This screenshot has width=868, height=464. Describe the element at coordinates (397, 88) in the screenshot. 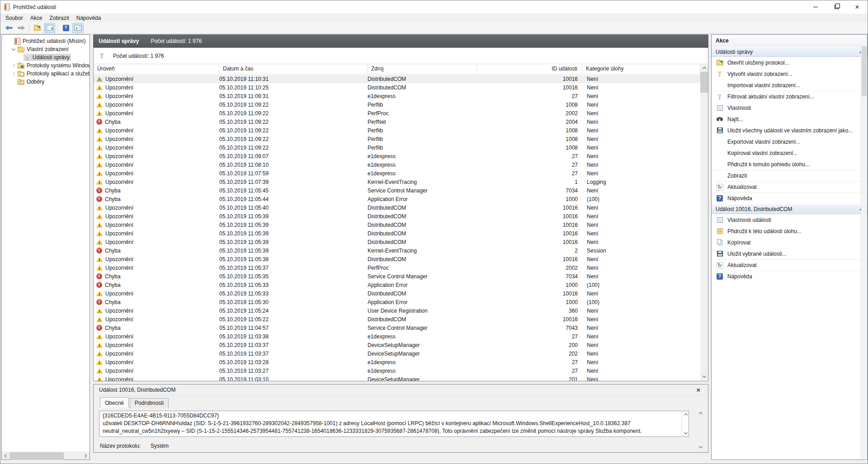

I see `table-row: !Upozornění05.10.2019 11:10:25Distribute…` at that location.